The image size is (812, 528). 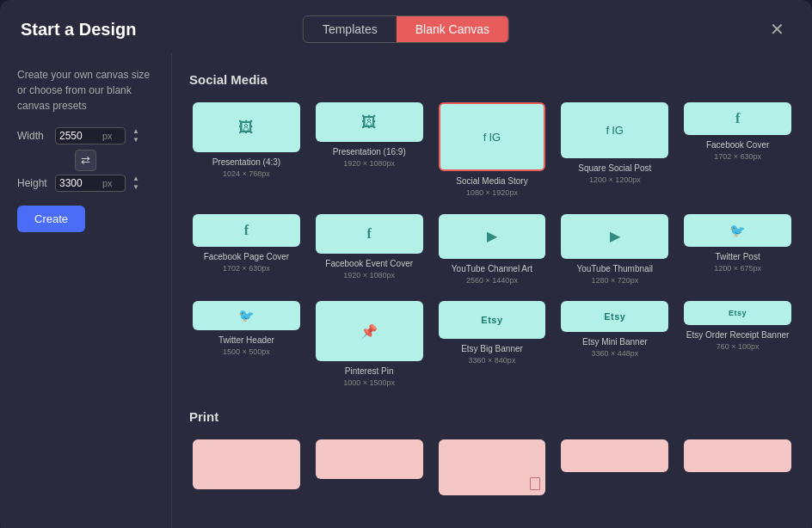 What do you see at coordinates (370, 345) in the screenshot?
I see `card-pinterest-pin: 📌 Pinterest Pin1000 × 1500px` at bounding box center [370, 345].